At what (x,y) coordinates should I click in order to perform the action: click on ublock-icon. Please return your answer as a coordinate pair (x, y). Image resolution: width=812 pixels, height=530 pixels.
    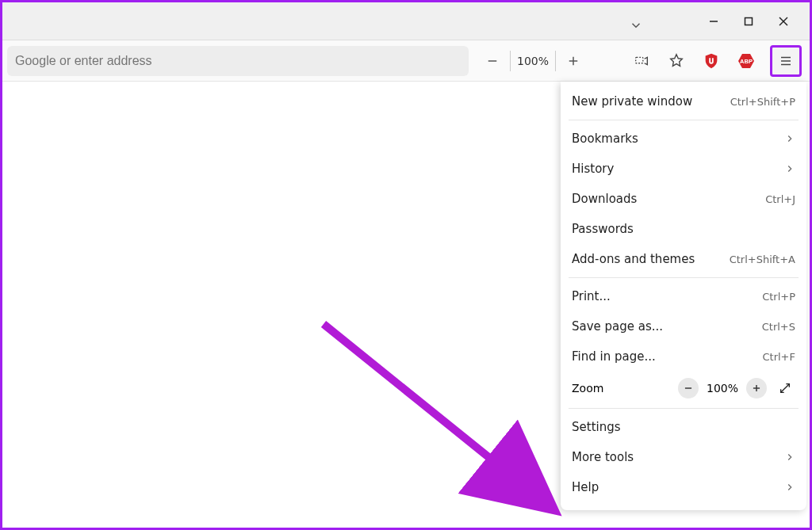
    Looking at the image, I should click on (711, 61).